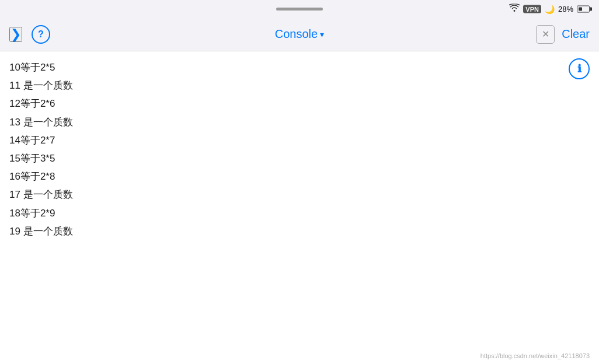  Describe the element at coordinates (300, 9) in the screenshot. I see `status-bar: VPN 🌙 28%` at that location.